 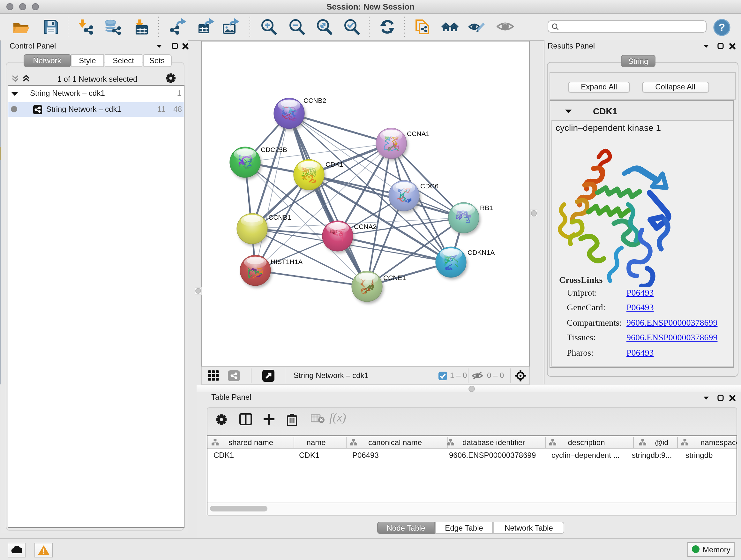 I want to click on svg-text: CDK1, so click(x=334, y=164).